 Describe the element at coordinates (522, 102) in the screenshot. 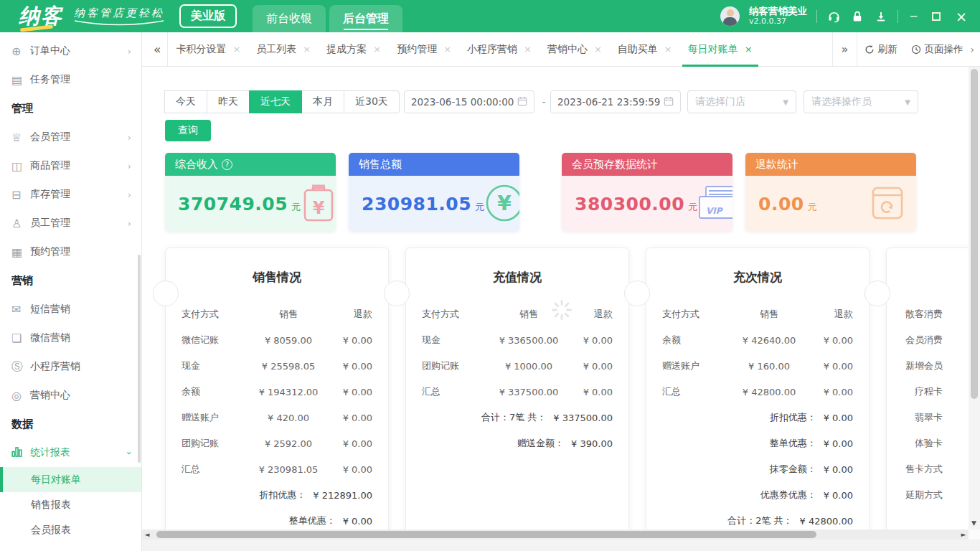

I see `calendar-icon` at that location.